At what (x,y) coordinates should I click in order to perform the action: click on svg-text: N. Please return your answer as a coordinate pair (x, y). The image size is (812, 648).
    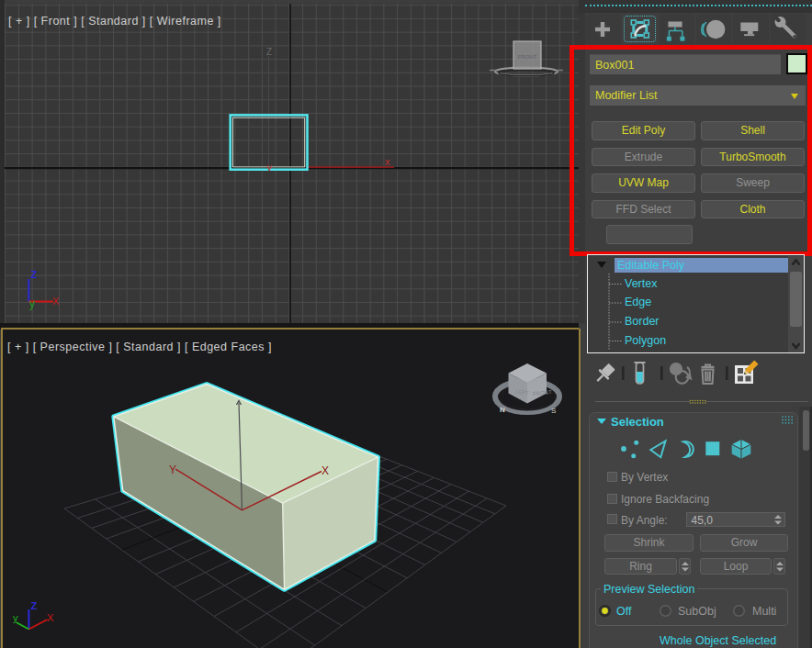
    Looking at the image, I should click on (502, 409).